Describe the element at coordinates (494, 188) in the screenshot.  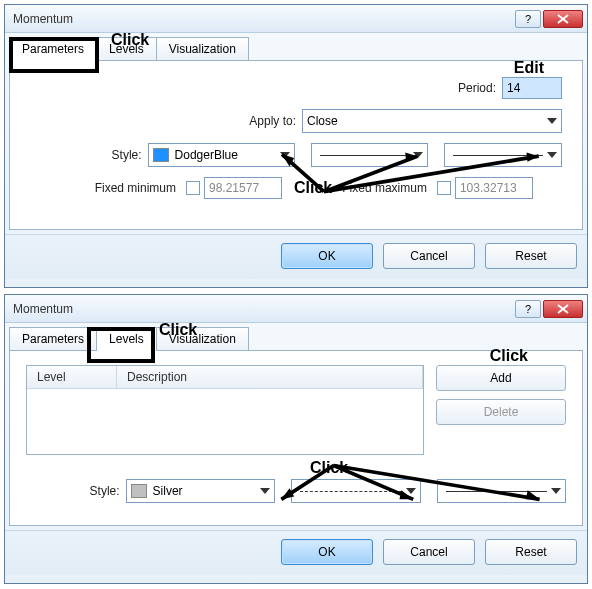
I see `fixed-max-input` at that location.